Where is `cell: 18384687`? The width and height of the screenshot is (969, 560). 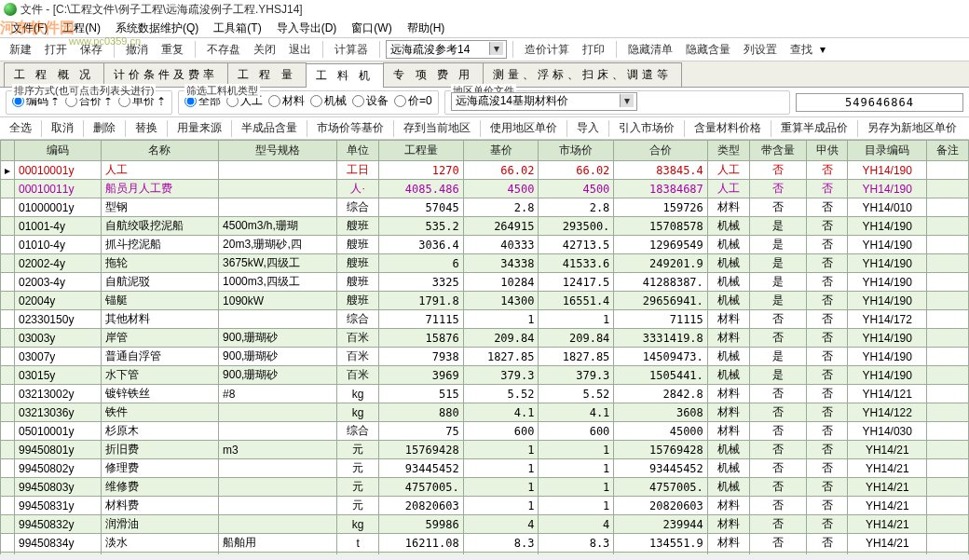 cell: 18384687 is located at coordinates (661, 189).